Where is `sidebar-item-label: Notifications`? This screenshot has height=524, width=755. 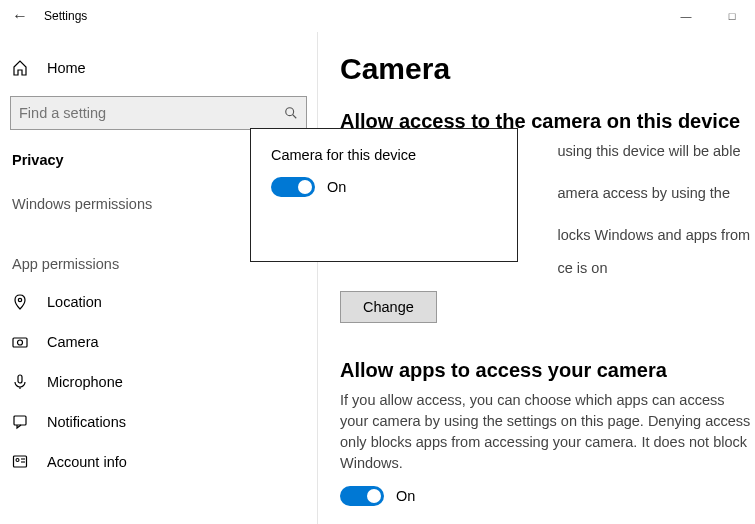 sidebar-item-label: Notifications is located at coordinates (86, 422).